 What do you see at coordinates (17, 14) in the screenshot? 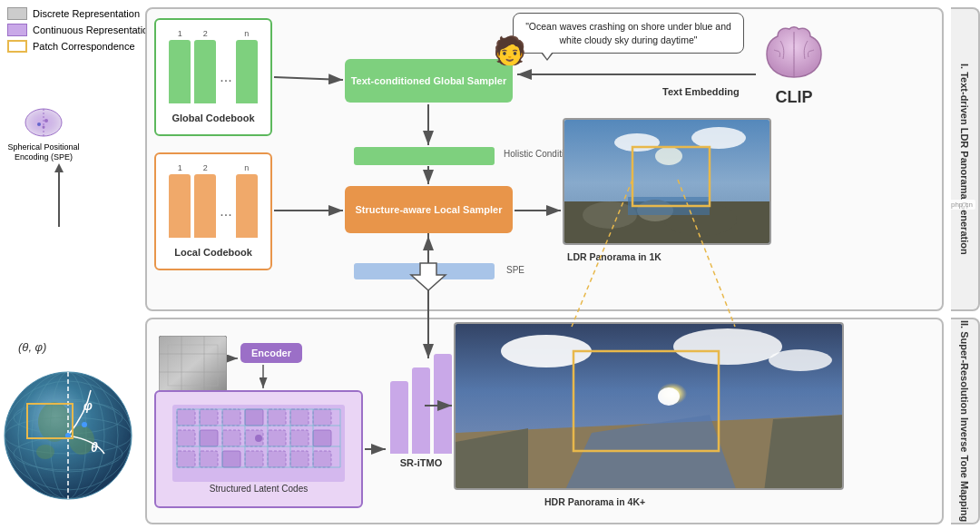
I see `discrete-icon` at bounding box center [17, 14].